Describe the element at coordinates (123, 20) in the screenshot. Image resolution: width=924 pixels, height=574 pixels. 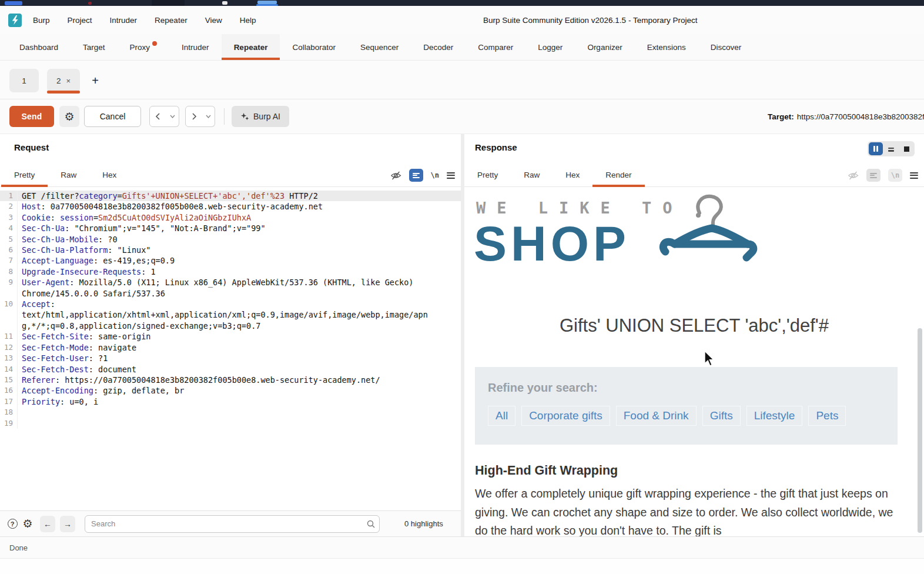
I see `menu-intruder: Intruder` at that location.